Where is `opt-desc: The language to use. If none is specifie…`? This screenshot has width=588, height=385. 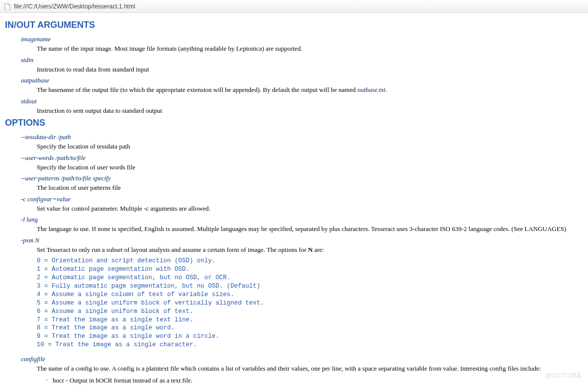 opt-desc: The language to use. If none is specifie… is located at coordinates (310, 229).